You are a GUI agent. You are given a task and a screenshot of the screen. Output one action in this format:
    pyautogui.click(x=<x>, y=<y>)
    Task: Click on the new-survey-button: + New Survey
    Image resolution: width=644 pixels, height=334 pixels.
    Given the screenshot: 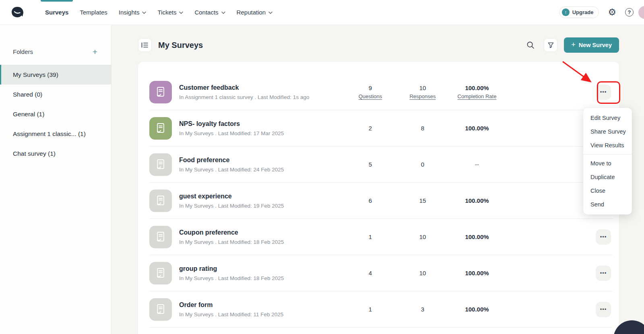 What is the action you would take?
    pyautogui.click(x=592, y=45)
    